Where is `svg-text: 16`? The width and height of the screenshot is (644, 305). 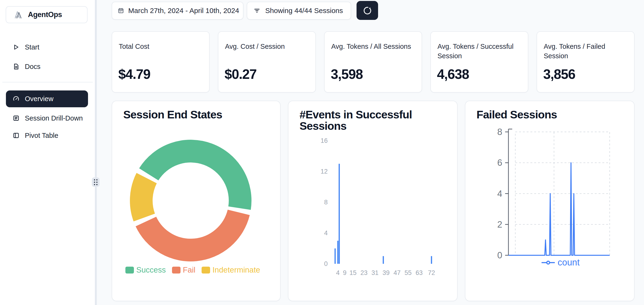
svg-text: 16 is located at coordinates (324, 141).